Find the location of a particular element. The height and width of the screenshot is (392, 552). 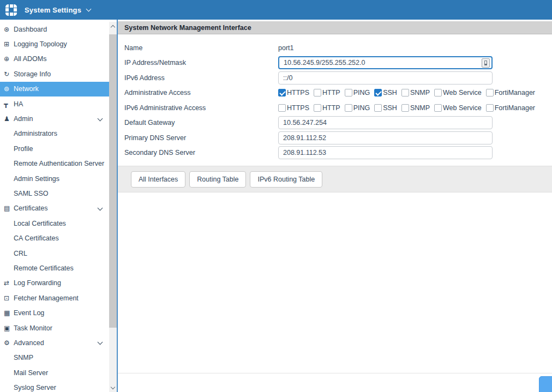

scroll-up-icon is located at coordinates (113, 26).